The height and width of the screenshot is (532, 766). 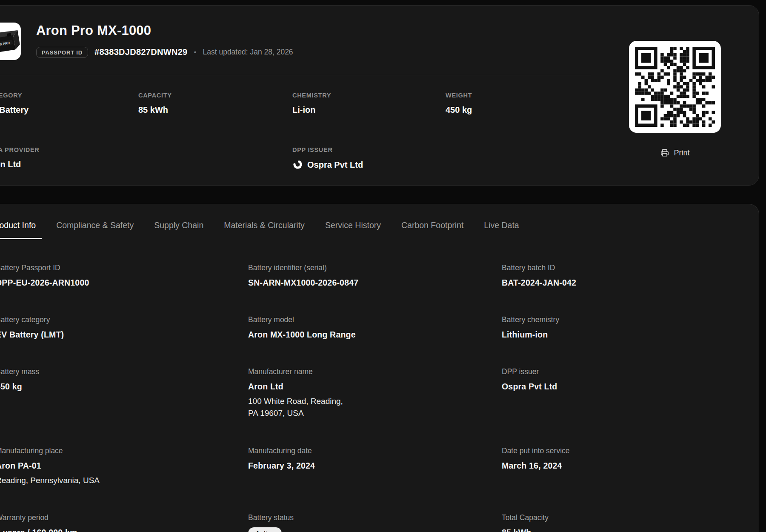 What do you see at coordinates (20, 386) in the screenshot?
I see `field-value: 450 kg` at bounding box center [20, 386].